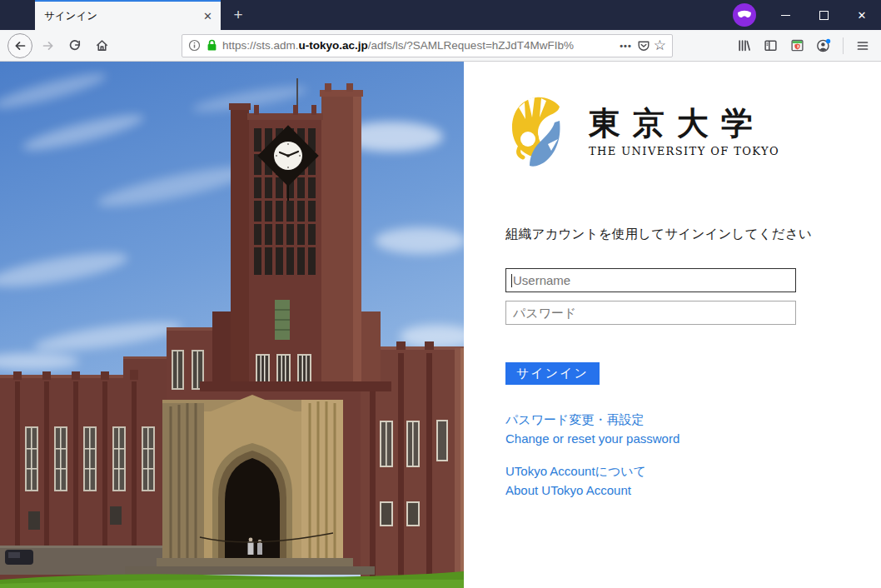  I want to click on signin-instruction: 組織アカウントを使用してサインインしてください, so click(693, 235).